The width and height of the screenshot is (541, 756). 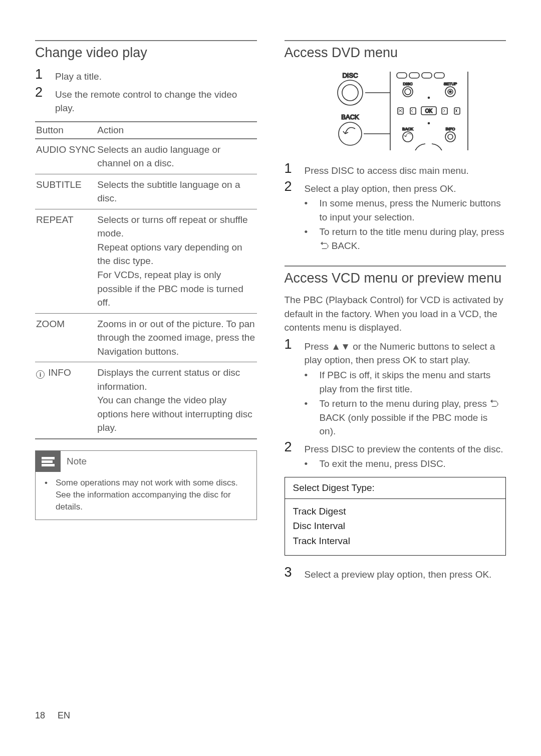 I want to click on cell-button: ZOOM, so click(x=66, y=338).